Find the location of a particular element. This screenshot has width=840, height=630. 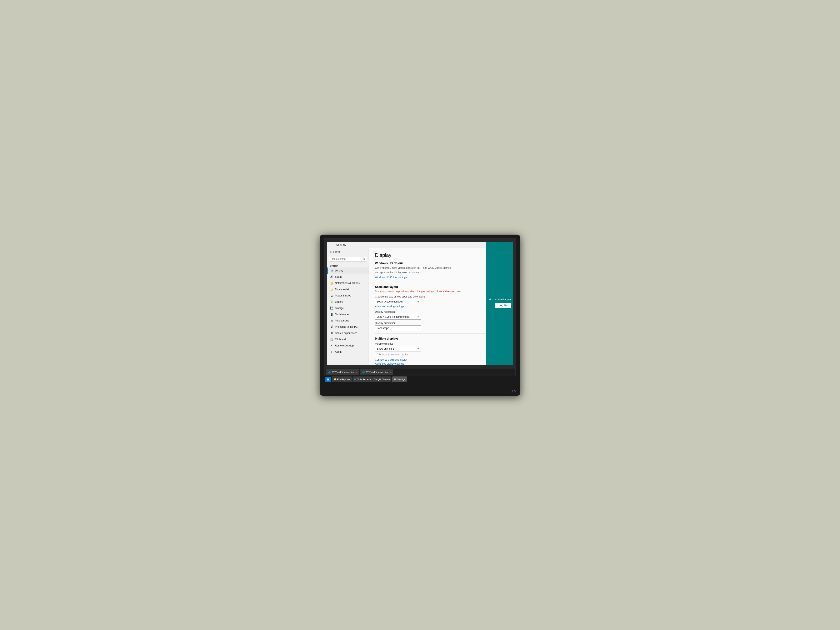

focus-icon: 🌙 is located at coordinates (332, 289).